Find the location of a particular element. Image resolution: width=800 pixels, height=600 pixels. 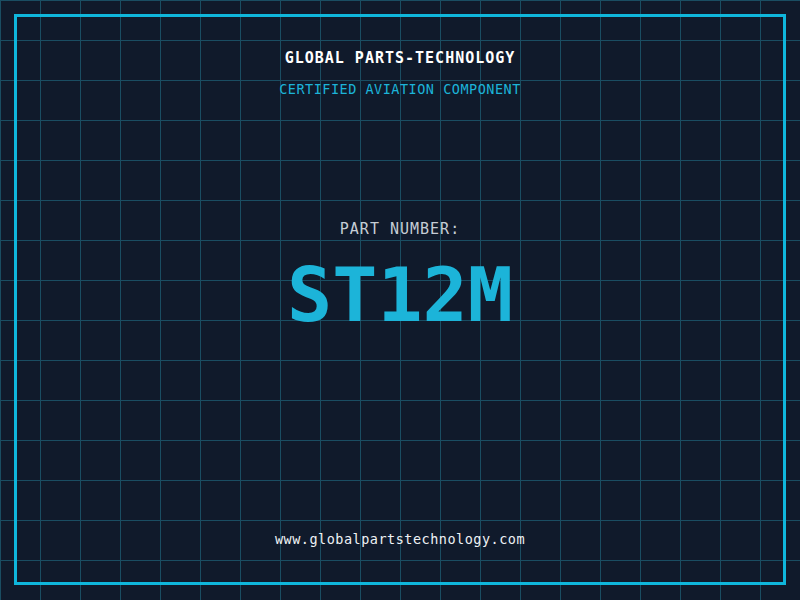

company-title: GLOBAL PARTS-TECHNOLOGY is located at coordinates (400, 58).